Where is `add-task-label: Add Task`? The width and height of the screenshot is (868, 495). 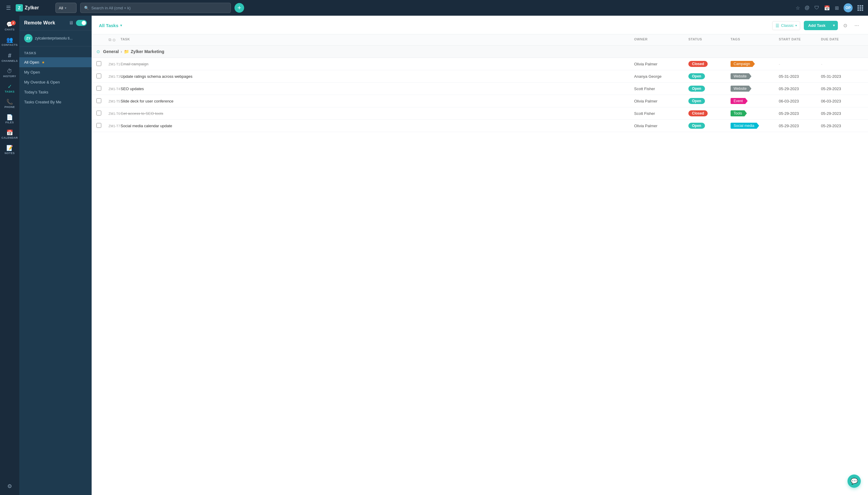
add-task-label: Add Task is located at coordinates (817, 25).